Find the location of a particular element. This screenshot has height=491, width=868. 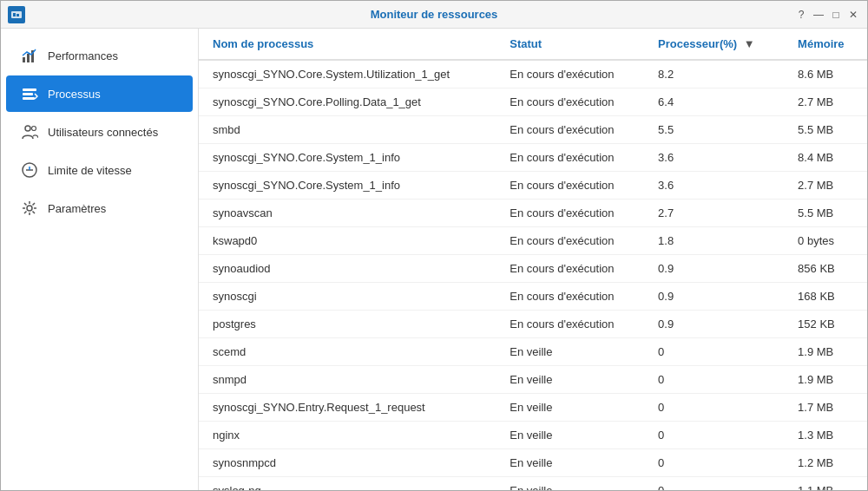

cell-processeur: 3.6 is located at coordinates (713, 186).